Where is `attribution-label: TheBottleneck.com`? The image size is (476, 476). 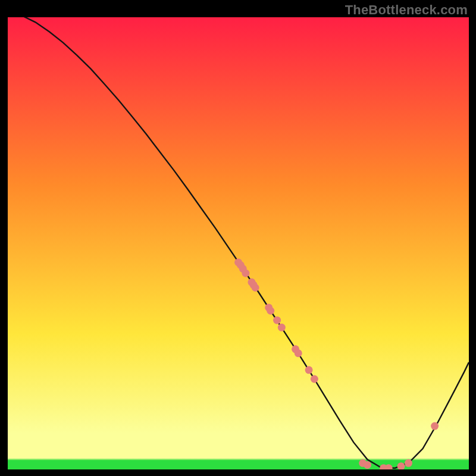 attribution-label: TheBottleneck.com is located at coordinates (406, 10).